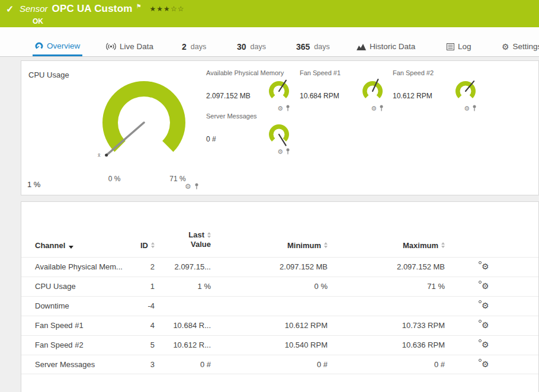 The height and width of the screenshot is (392, 539). Describe the element at coordinates (303, 47) in the screenshot. I see `tab-365-days-number: 365` at that location.